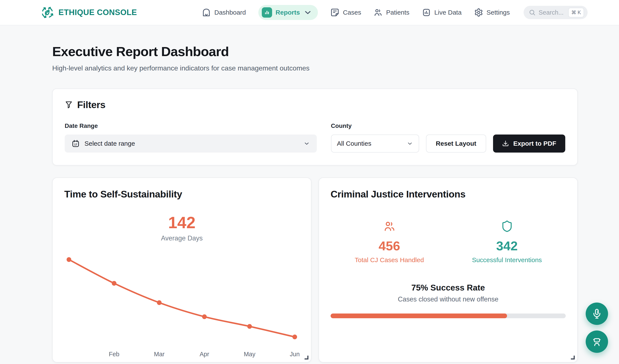  What do you see at coordinates (267, 13) in the screenshot?
I see `bar-chart-icon` at bounding box center [267, 13].